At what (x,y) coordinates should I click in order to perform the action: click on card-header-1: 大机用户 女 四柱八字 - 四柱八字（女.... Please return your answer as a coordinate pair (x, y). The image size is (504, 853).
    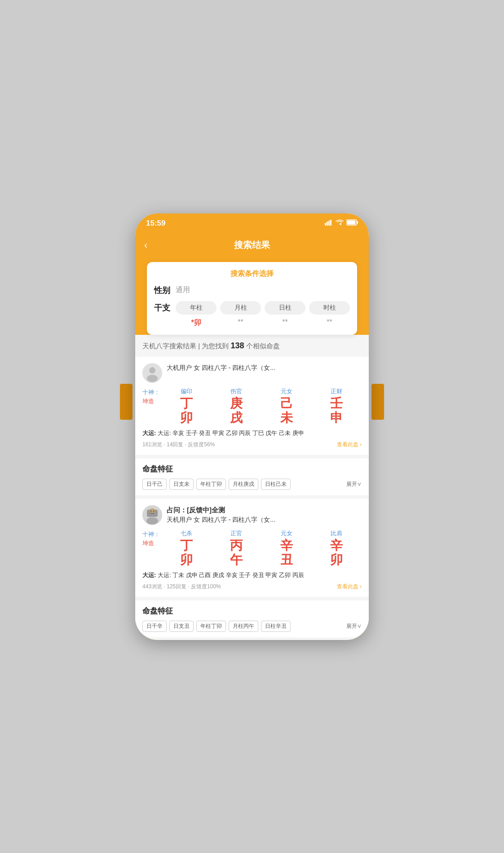
    Looking at the image, I should click on (252, 373).